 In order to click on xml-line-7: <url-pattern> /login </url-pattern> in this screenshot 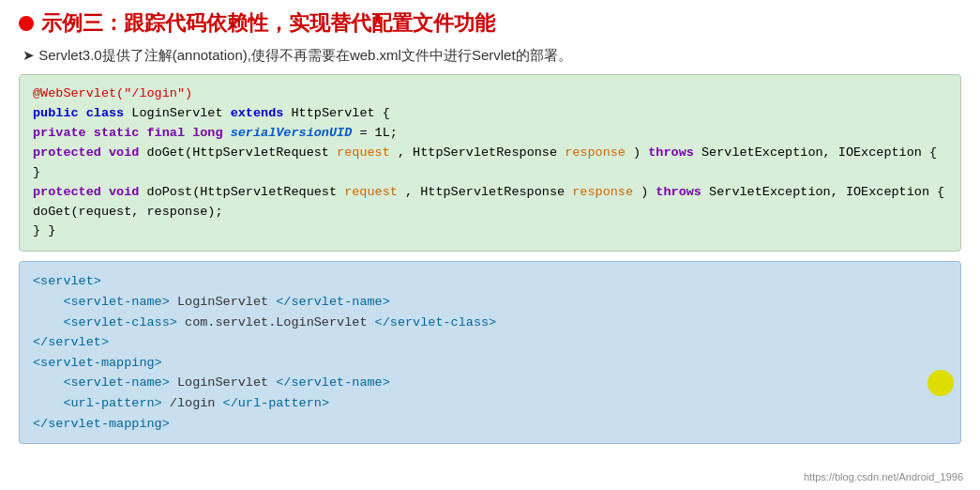, I will do `click(490, 404)`.